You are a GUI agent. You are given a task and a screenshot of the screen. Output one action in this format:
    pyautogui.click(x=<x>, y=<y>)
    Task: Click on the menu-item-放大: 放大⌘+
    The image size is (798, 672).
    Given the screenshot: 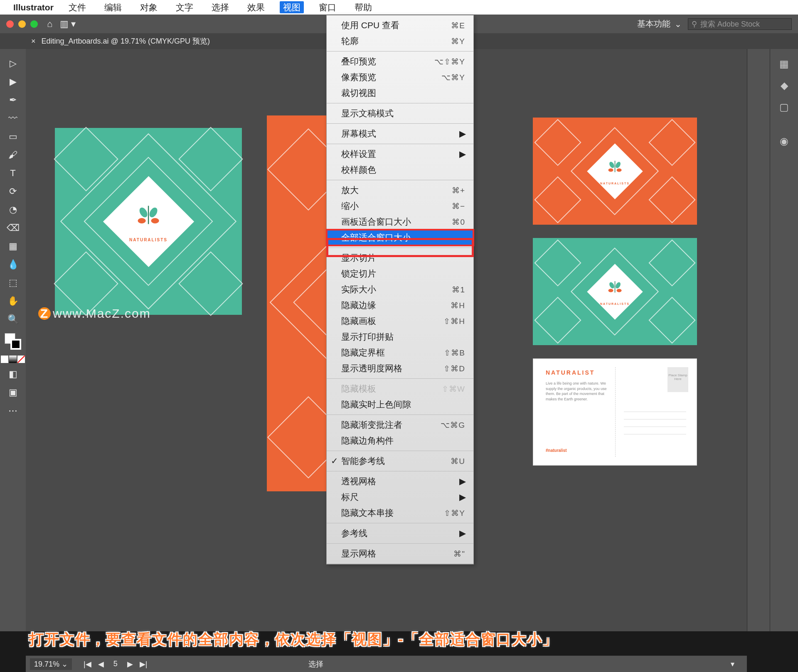 What is the action you would take?
    pyautogui.click(x=400, y=190)
    